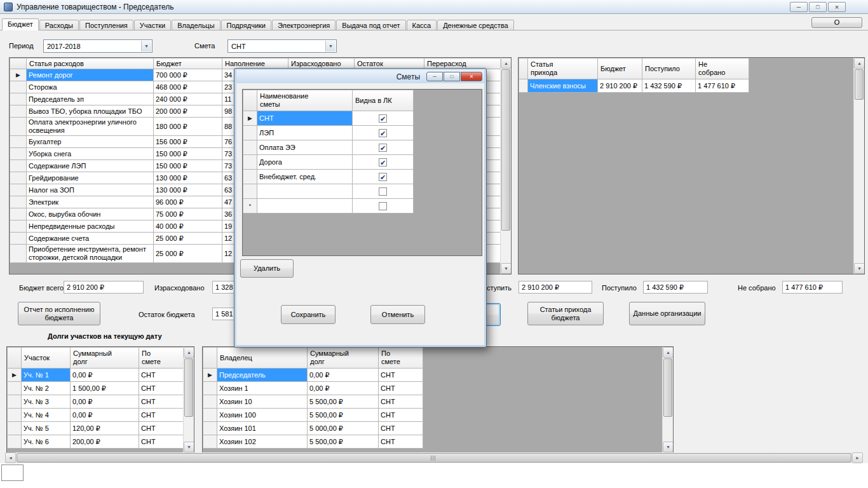 The width and height of the screenshot is (868, 488). Describe the element at coordinates (305, 147) in the screenshot. I see `cell-smeta-name: Оплата ЭЭ` at that location.